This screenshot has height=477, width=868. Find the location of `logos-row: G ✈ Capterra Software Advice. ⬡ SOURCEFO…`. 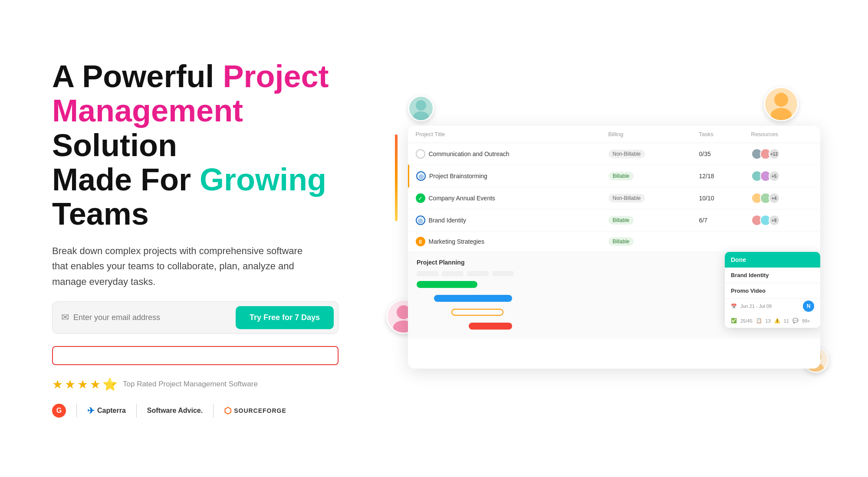

logos-row: G ✈ Capterra Software Advice. ⬡ SOURCEFO… is located at coordinates (204, 411).